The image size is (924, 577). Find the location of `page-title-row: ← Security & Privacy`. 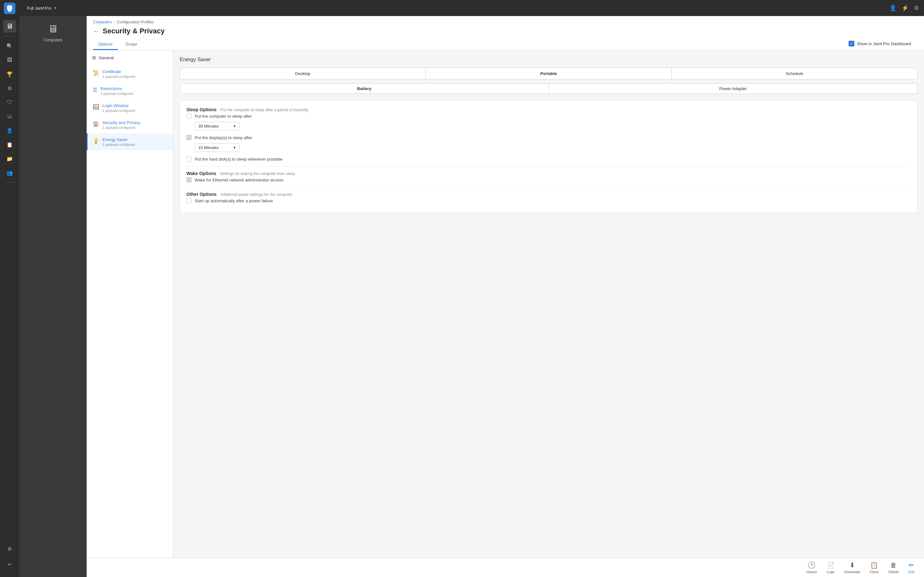

page-title-row: ← Security & Privacy is located at coordinates (506, 31).